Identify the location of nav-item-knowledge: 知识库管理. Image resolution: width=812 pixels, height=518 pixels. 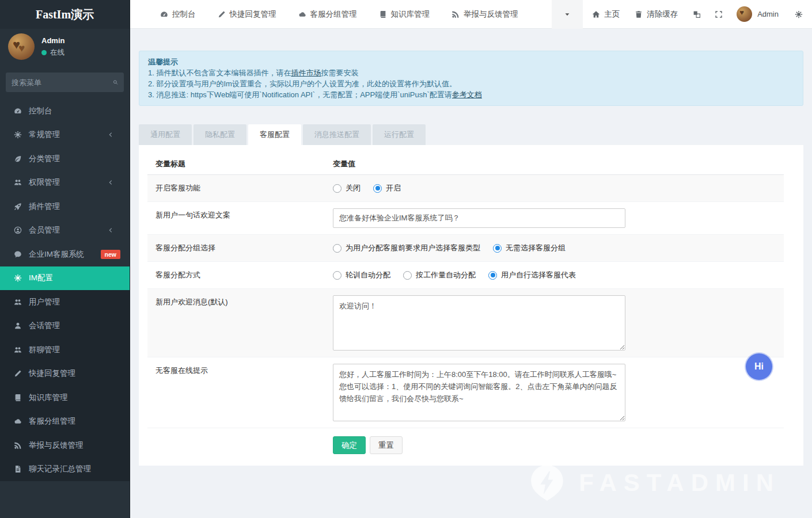
(404, 14).